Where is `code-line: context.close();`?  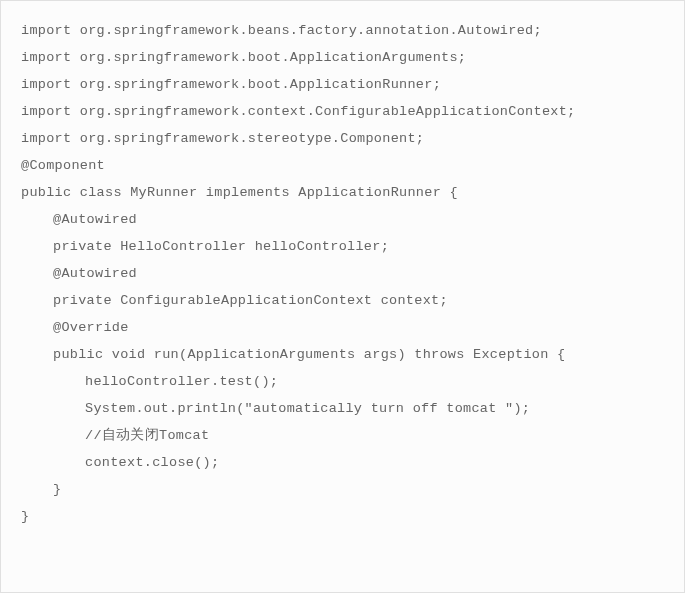 code-line: context.close(); is located at coordinates (342, 462).